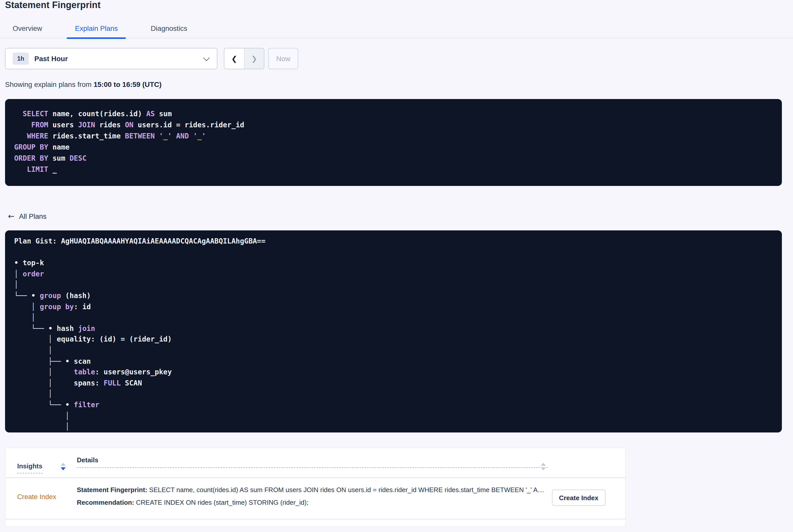 This screenshot has width=793, height=532. Describe the element at coordinates (222, 502) in the screenshot. I see `recommendation-value: CREATE INDEX ON rides (start_time) STORI…` at that location.